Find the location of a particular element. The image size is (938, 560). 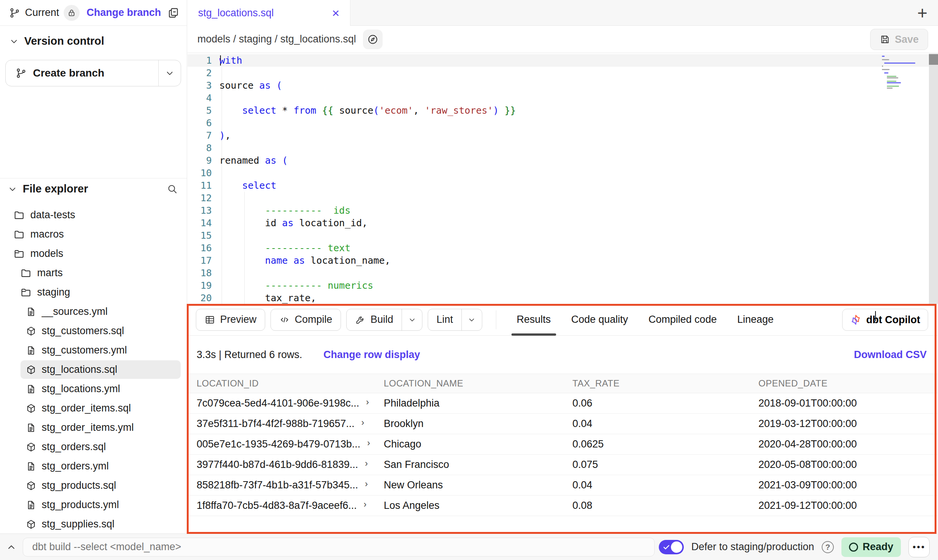

file-explorer-title: File explorer is located at coordinates (55, 189).